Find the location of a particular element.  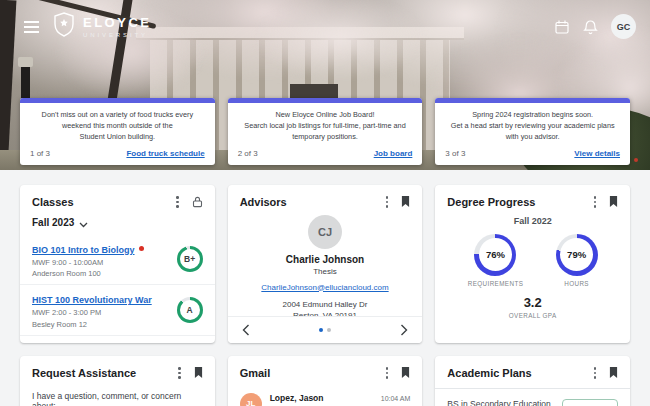

brand-tagline: UNIVERSITY is located at coordinates (117, 35).